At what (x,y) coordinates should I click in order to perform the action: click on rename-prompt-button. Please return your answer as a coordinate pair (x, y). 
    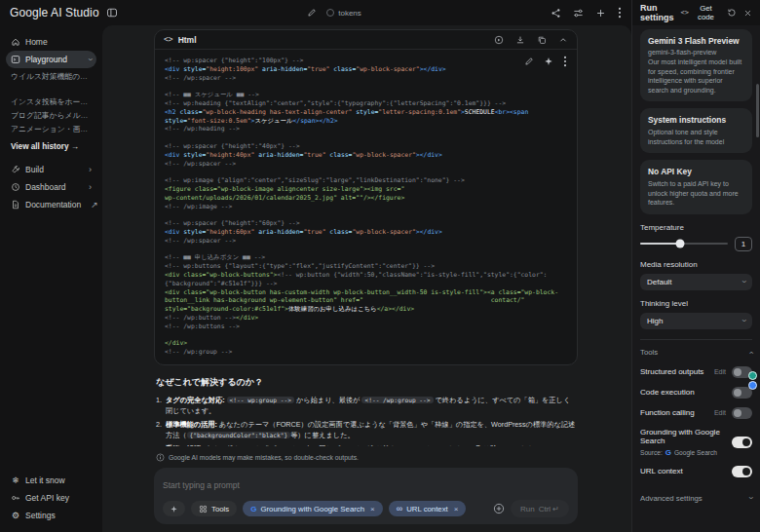
    Looking at the image, I should click on (312, 13).